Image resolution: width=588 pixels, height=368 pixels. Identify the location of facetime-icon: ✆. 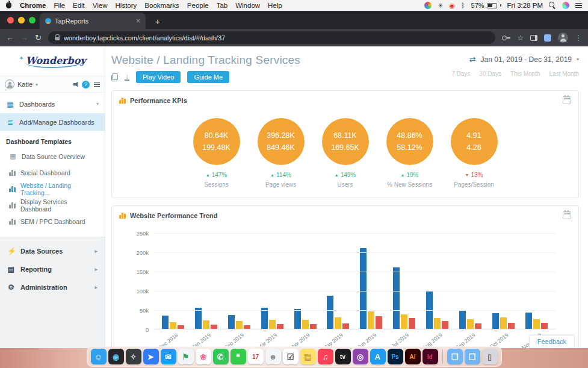
(221, 357).